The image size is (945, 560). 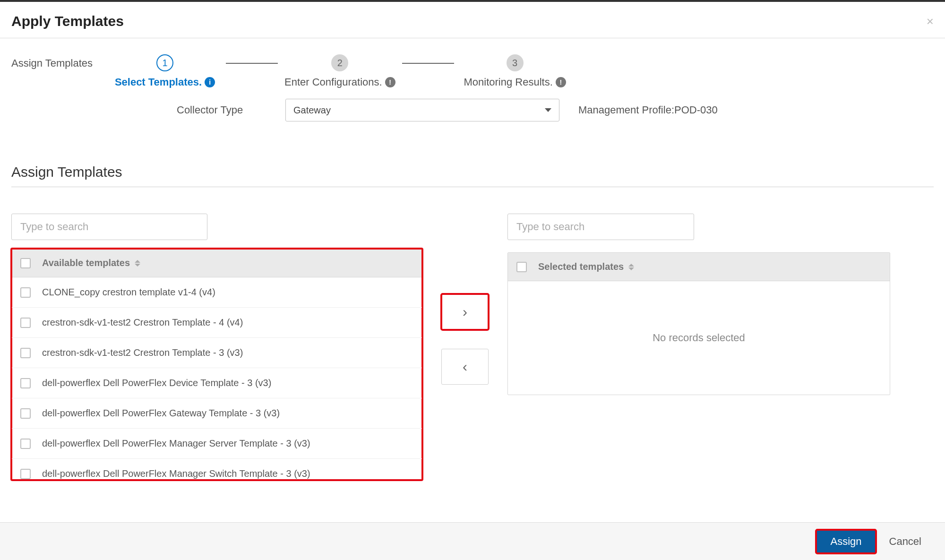 What do you see at coordinates (157, 383) in the screenshot?
I see `template-name: dell-powerflex Dell PowerFlex Device Tem…` at bounding box center [157, 383].